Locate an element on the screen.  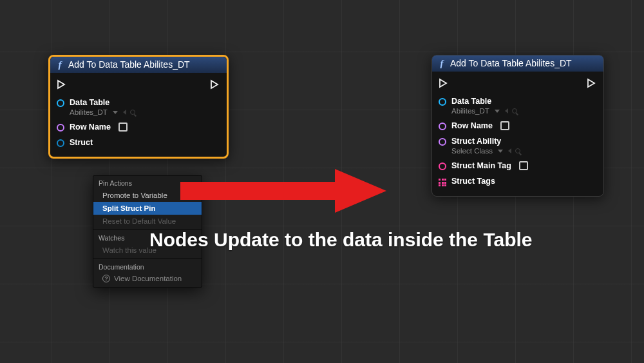
pin-label: Struct Main Tag is located at coordinates (482, 166).